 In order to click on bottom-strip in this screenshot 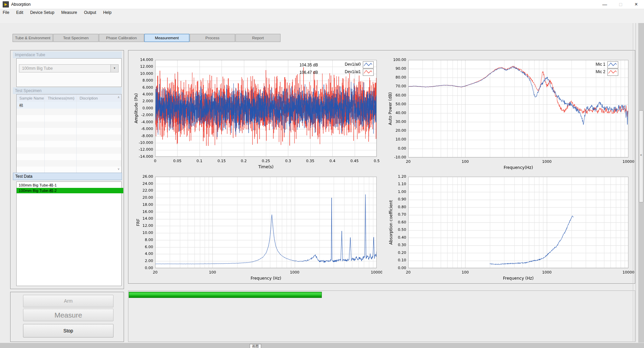, I will do `click(322, 345)`.